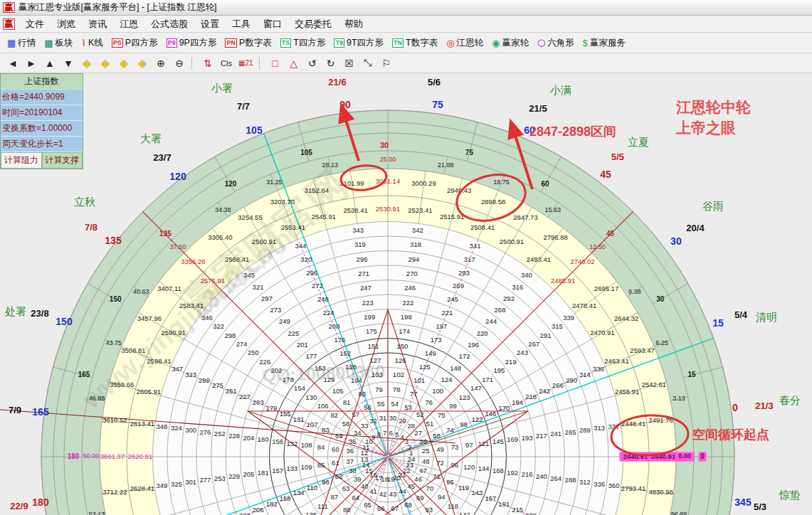 This screenshot has height=515, width=812. I want to click on toolbar-button-winner-wheel: ◉赢家轮, so click(510, 43).